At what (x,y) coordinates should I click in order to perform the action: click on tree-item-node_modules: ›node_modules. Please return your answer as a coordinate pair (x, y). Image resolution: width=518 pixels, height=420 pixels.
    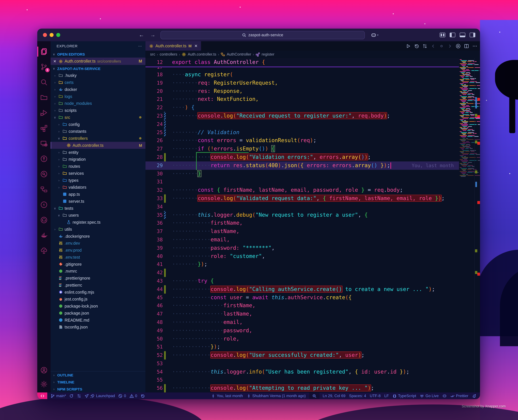
    Looking at the image, I should click on (98, 104).